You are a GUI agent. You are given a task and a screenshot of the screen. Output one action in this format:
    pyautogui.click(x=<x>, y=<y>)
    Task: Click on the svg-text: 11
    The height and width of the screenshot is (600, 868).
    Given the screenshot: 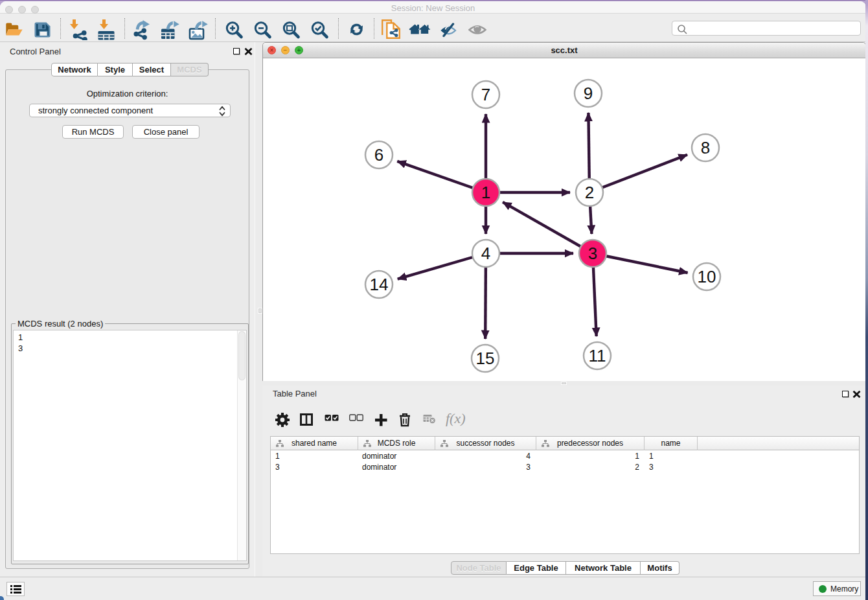 What is the action you would take?
    pyautogui.click(x=597, y=356)
    